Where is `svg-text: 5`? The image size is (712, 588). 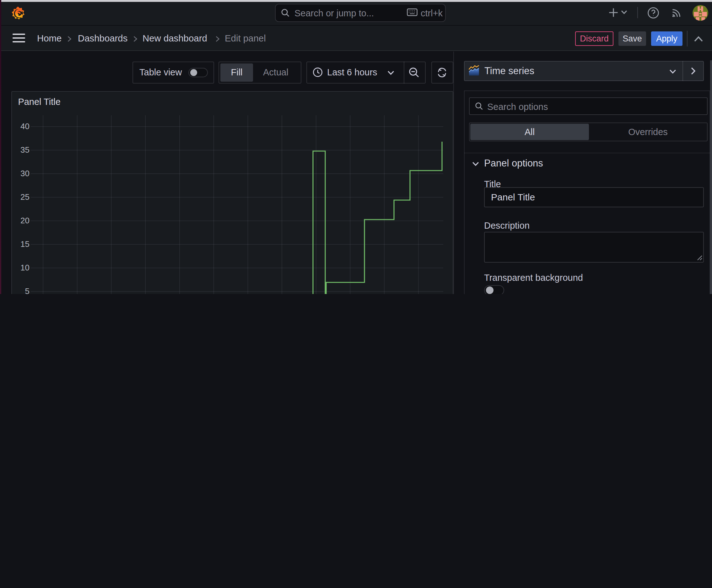 svg-text: 5 is located at coordinates (27, 290).